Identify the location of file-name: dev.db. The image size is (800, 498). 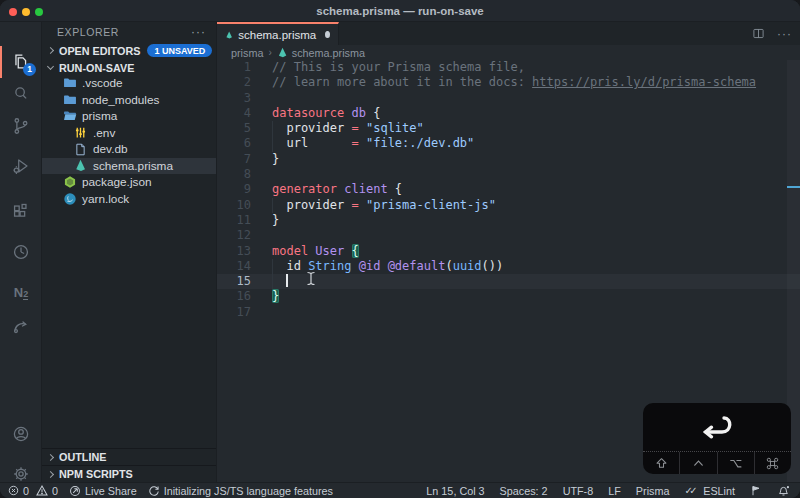
(110, 149).